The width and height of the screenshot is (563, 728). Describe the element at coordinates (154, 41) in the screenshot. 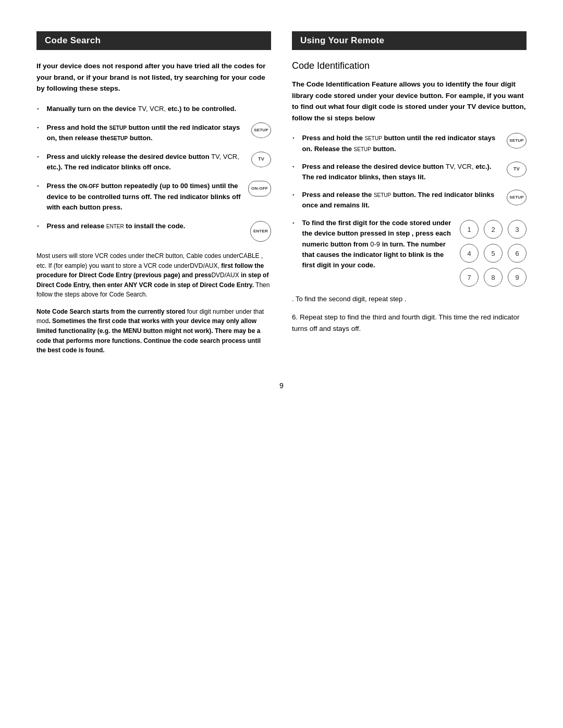

I see `left-section-header: Code Search` at that location.